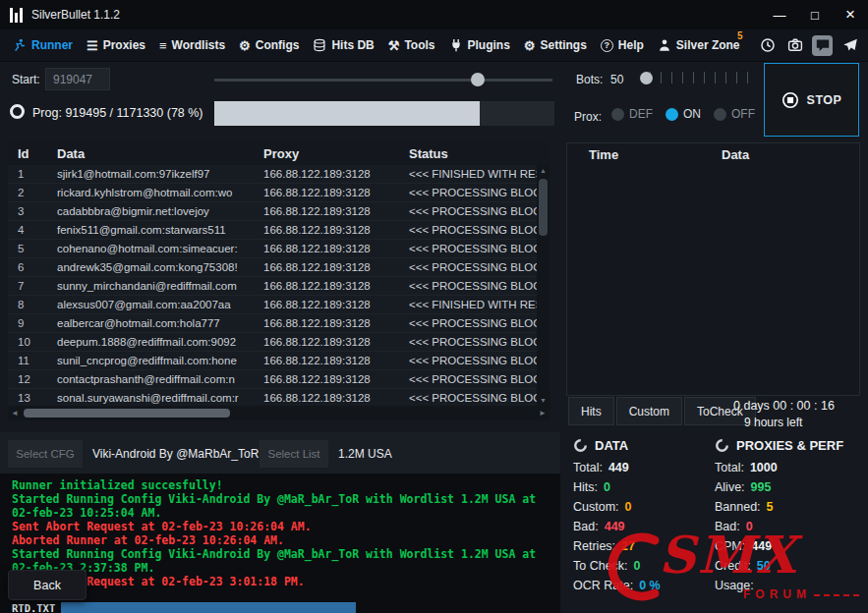 This screenshot has width=868, height=613. Describe the element at coordinates (631, 45) in the screenshot. I see `nav-label: Help` at that location.